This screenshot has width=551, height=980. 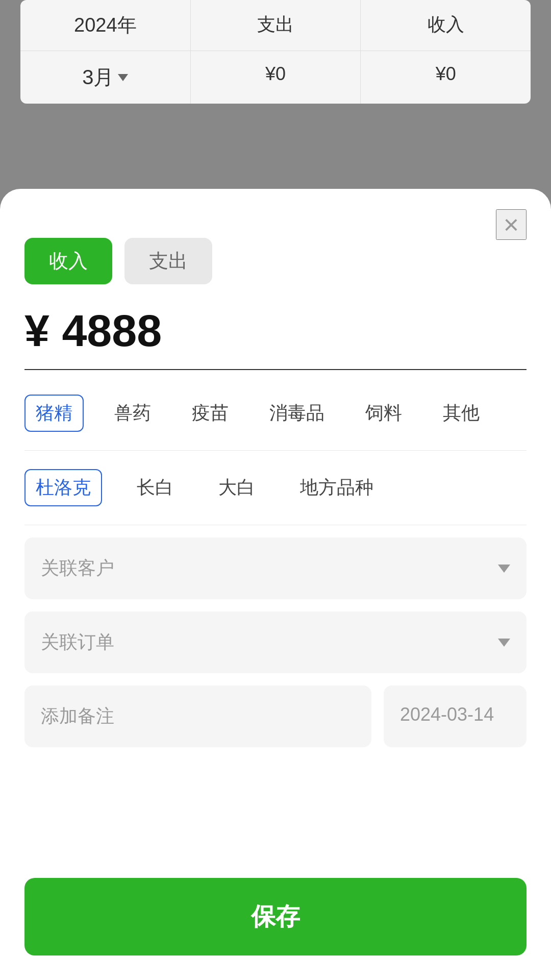 I want to click on table-header-year: 2024年, so click(x=106, y=26).